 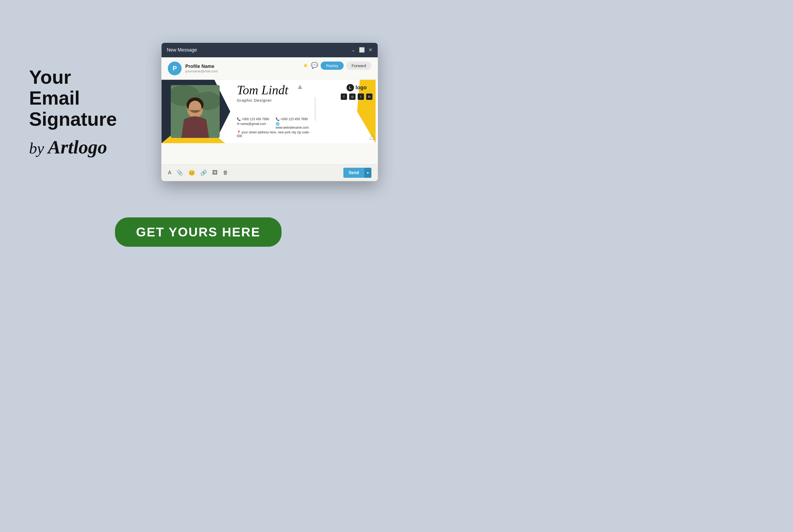 I want to click on emoji-icon: 😊, so click(x=192, y=173).